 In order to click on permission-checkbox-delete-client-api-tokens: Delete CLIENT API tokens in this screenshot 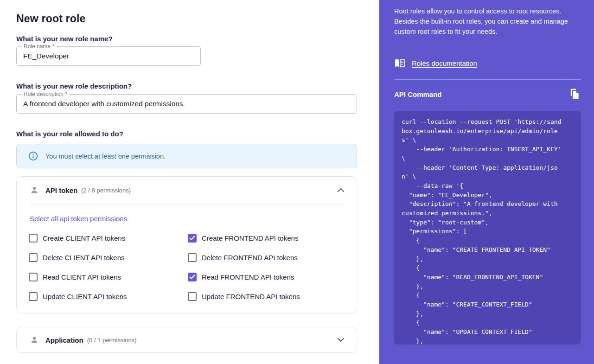, I will do `click(109, 258)`.